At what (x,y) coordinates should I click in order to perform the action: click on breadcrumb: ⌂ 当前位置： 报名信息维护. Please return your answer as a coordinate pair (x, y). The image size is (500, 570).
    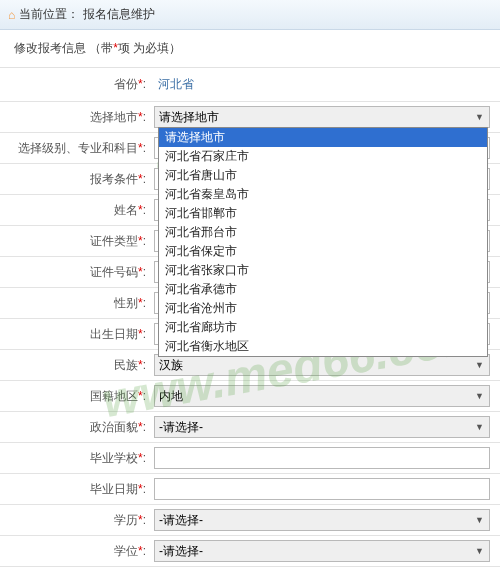
    Looking at the image, I should click on (250, 15).